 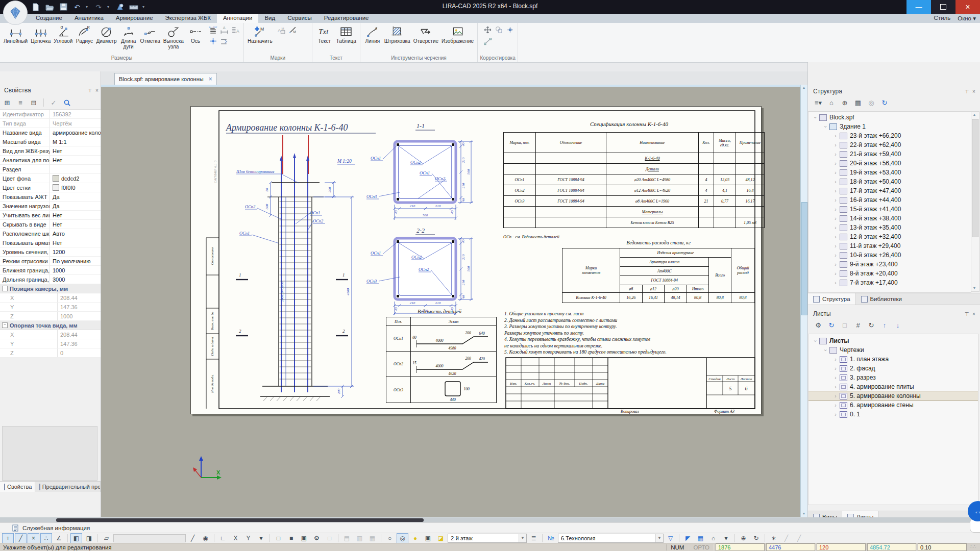 I want to click on structure-scrollbar: ▲ ▼, so click(x=975, y=202).